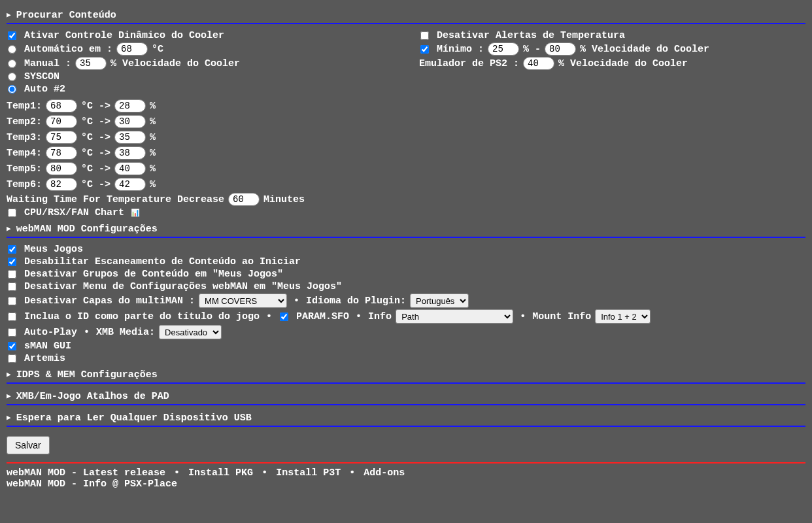  I want to click on section-header-xmb: ▶ XMB/Em-Jogo Atalhos de PAD, so click(406, 397).